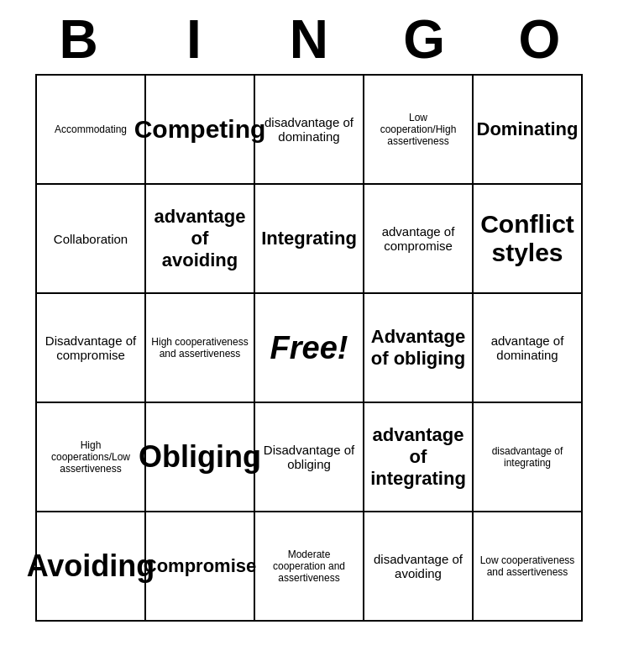  I want to click on bingo-cell-3: Low cooperation/High assertiveness, so click(419, 130).